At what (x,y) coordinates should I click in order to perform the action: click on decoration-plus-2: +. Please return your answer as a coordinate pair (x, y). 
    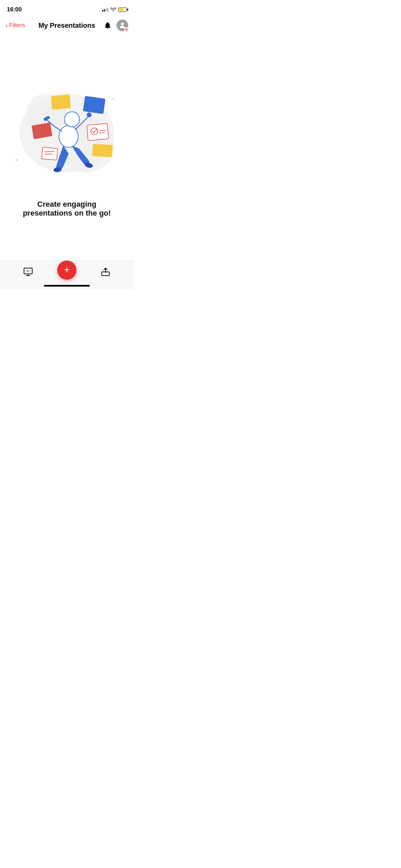
    Looking at the image, I should click on (17, 160).